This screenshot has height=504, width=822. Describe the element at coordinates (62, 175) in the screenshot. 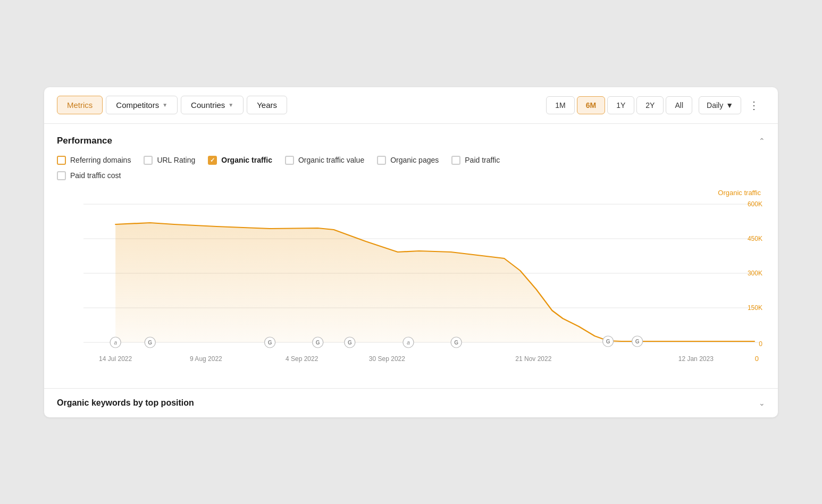

I see `checkbox-paid-traffic-cost-box` at that location.